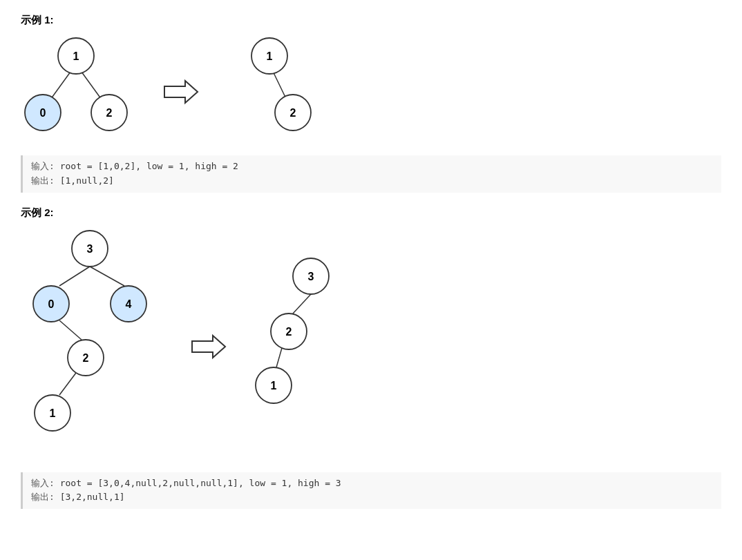  I want to click on example1-code: 输入: root = [1,0,2], low = 1, high = 2 输出…, so click(371, 174).